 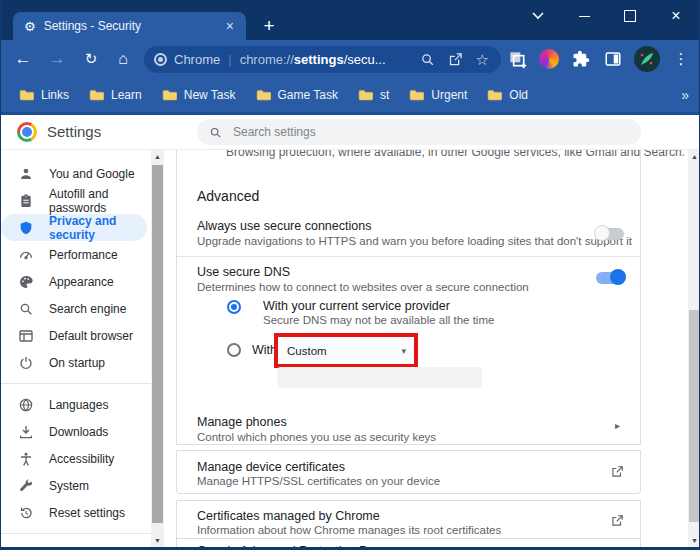 What do you see at coordinates (610, 234) in the screenshot?
I see `always-secure-toggle` at bounding box center [610, 234].